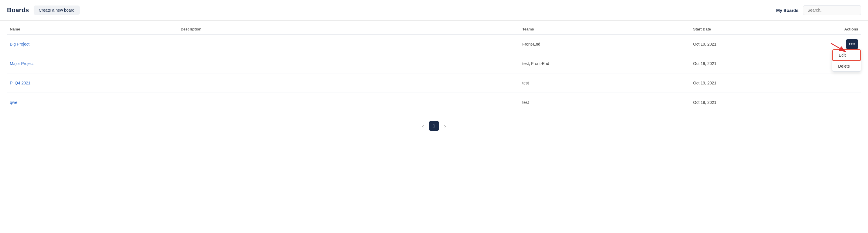 Image resolution: width=868 pixels, height=233 pixels. I want to click on col-header-description: Description, so click(348, 29).